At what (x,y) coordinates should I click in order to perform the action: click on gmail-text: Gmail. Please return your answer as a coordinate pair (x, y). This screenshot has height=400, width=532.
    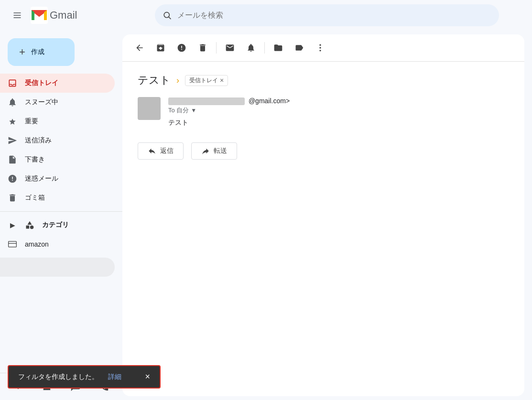
    Looking at the image, I should click on (63, 15).